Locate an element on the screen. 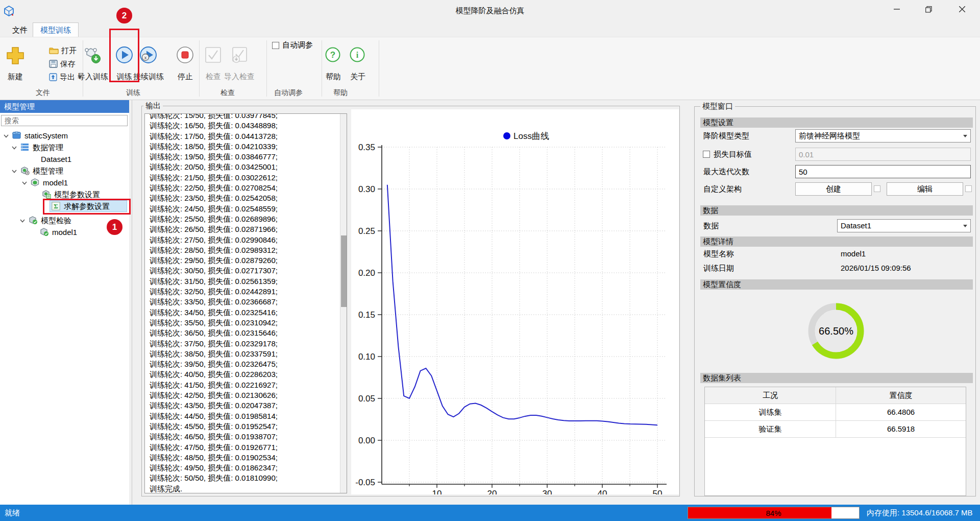 The height and width of the screenshot is (521, 980). train-button-label: 训练 is located at coordinates (125, 77).